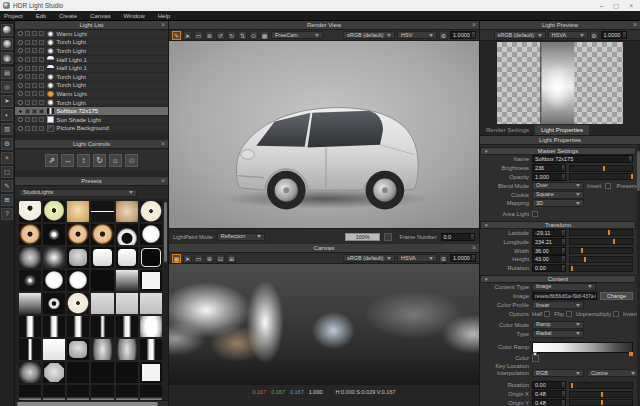 This screenshot has height=406, width=640. What do you see at coordinates (558, 373) in the screenshot?
I see `interpolation-space-dropdown: RGB` at bounding box center [558, 373].